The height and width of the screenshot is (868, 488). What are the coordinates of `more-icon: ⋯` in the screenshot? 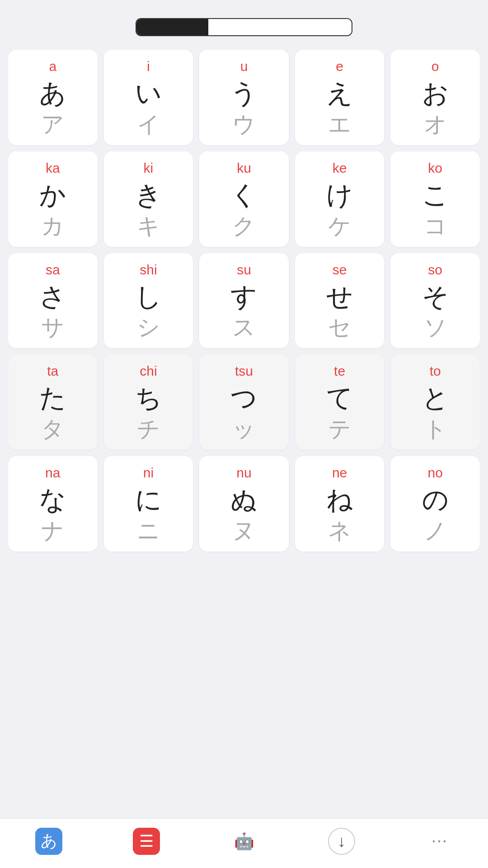 It's located at (439, 841).